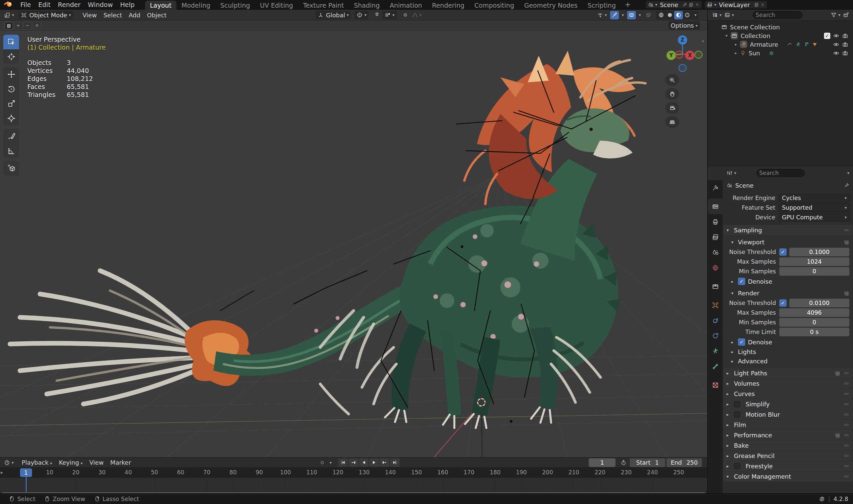  I want to click on proportional-falloff-dropdown: ▾, so click(417, 15).